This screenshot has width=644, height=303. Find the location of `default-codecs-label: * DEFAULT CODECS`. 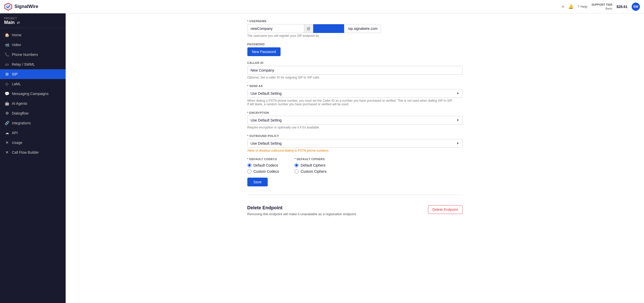

default-codecs-label: * DEFAULT CODECS is located at coordinates (263, 159).